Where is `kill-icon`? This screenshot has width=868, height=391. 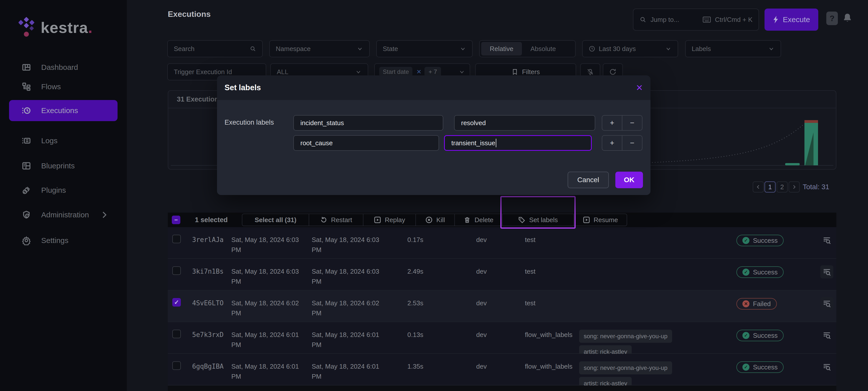 kill-icon is located at coordinates (429, 220).